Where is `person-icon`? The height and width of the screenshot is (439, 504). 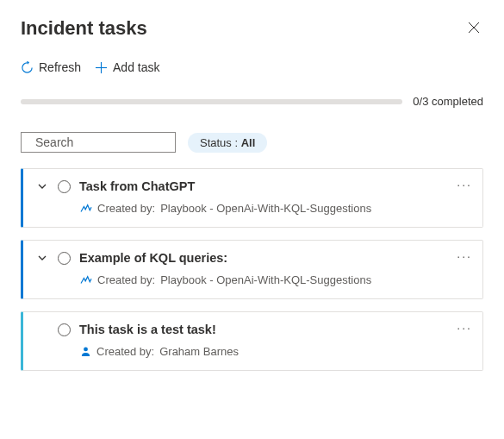
person-icon is located at coordinates (86, 352).